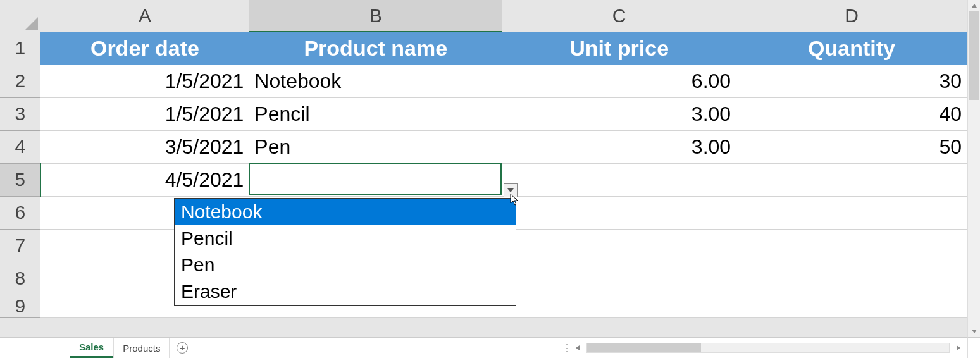  Describe the element at coordinates (974, 56) in the screenshot. I see `vertical-scroll-thumb` at that location.